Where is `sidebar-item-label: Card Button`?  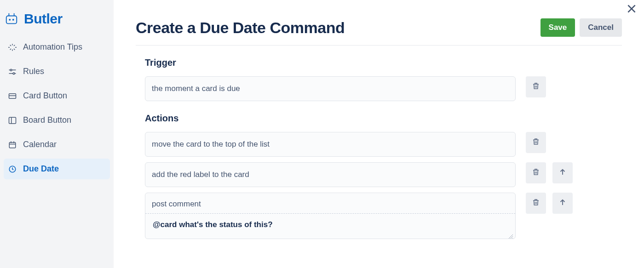
sidebar-item-label: Card Button is located at coordinates (45, 96).